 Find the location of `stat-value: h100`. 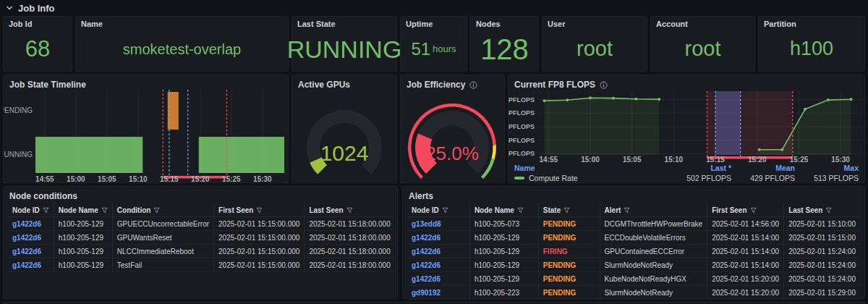

stat-value: h100 is located at coordinates (812, 49).